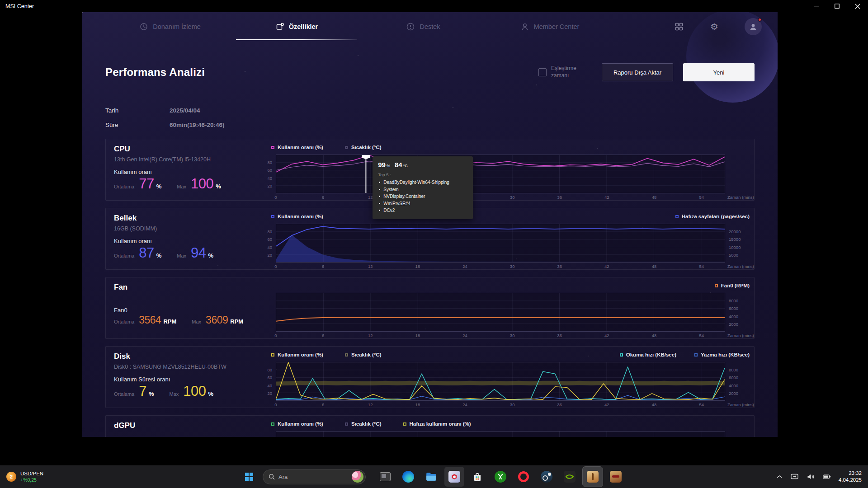  What do you see at coordinates (280, 27) in the screenshot?
I see `features-icon` at bounding box center [280, 27].